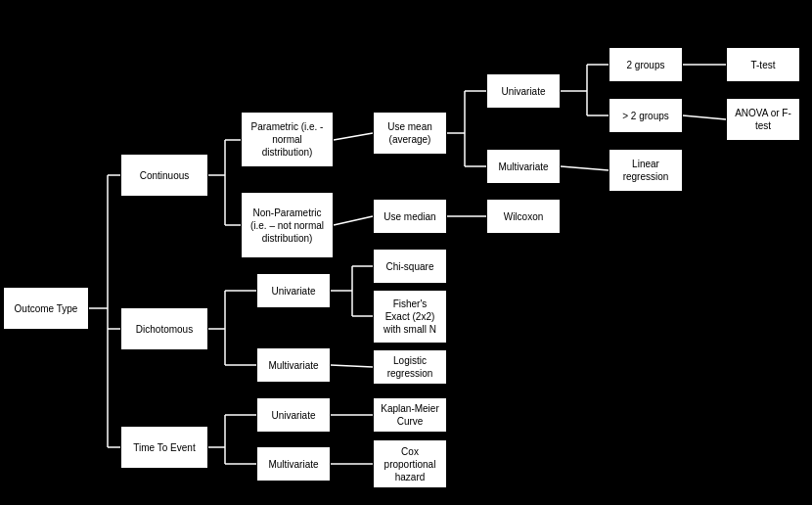 This screenshot has height=505, width=812. What do you see at coordinates (293, 464) in the screenshot?
I see `node-multivariate_tte: Multivariate` at bounding box center [293, 464].